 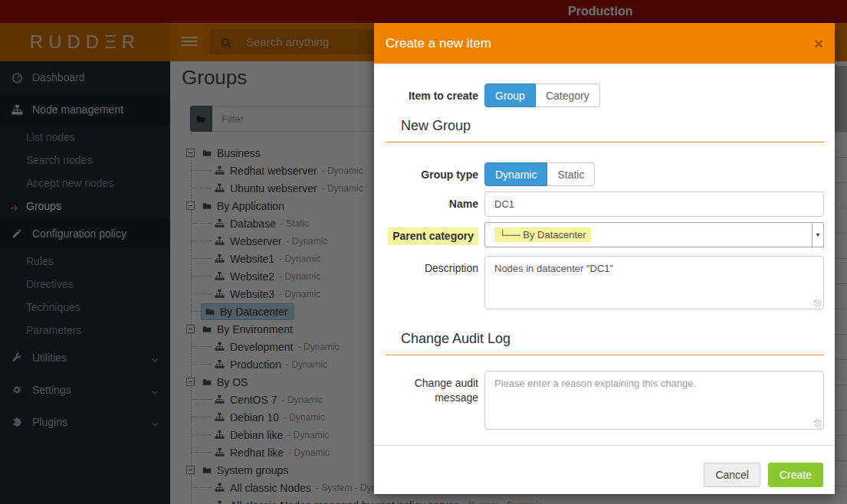 I want to click on audit-message-label: Change audit message, so click(x=426, y=400).